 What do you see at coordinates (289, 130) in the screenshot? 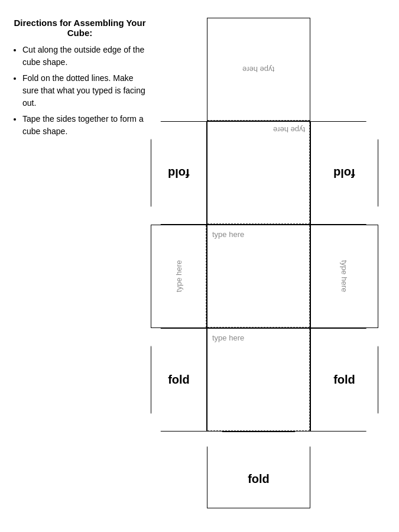
I see `type-here-center: type here` at bounding box center [289, 130].